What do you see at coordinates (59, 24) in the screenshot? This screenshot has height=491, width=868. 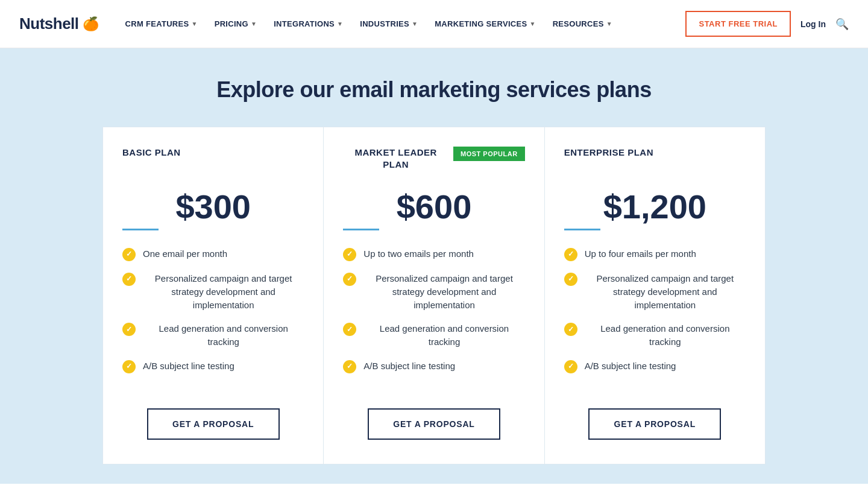 I see `logo: Nutshell 🍊` at bounding box center [59, 24].